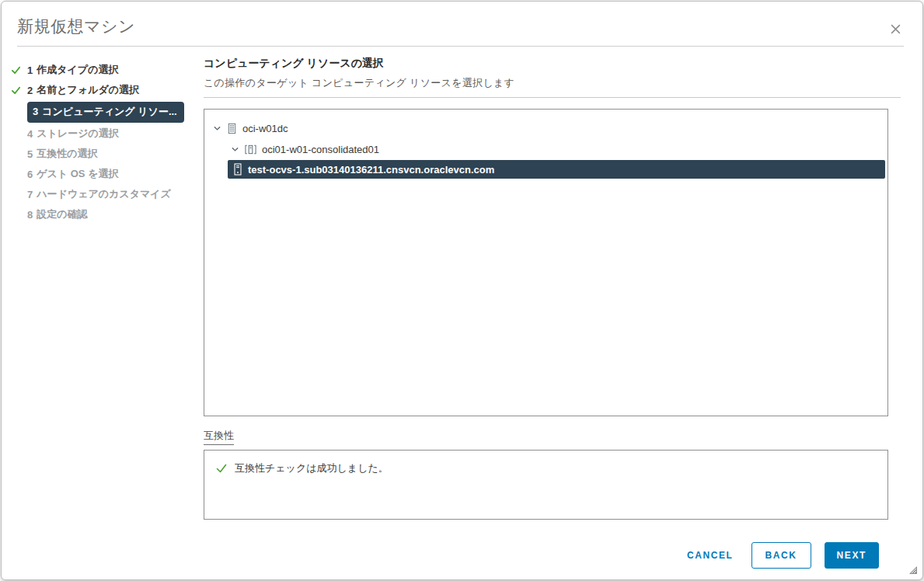  Describe the element at coordinates (552, 64) in the screenshot. I see `page-title: コンピューティング リソースの選択` at that location.